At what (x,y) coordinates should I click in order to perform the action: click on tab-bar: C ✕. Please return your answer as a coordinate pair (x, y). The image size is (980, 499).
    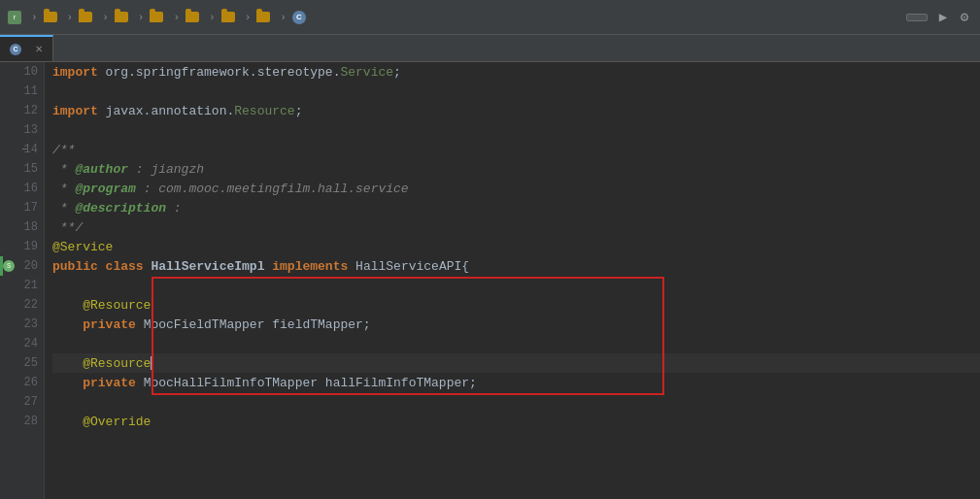
    Looking at the image, I should click on (490, 49).